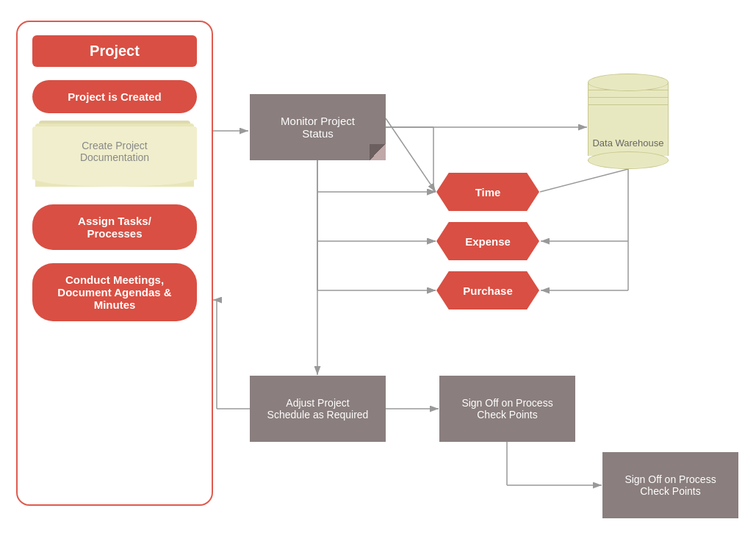 Image resolution: width=756 pixels, height=533 pixels. I want to click on doc-main: Create ProjectDocumentation, so click(115, 153).